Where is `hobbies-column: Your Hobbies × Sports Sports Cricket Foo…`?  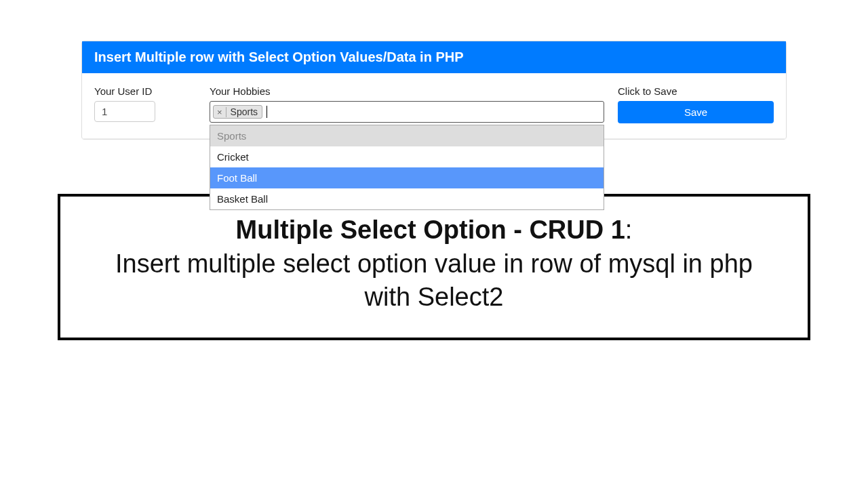 hobbies-column: Your Hobbies × Sports Sports Cricket Foo… is located at coordinates (407, 104).